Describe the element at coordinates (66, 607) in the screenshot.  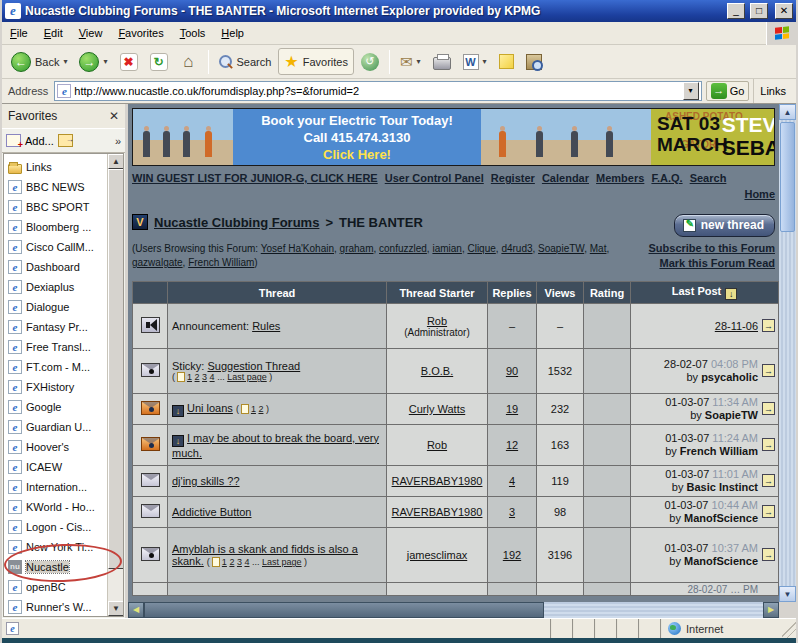
I see `favorite-item: Runner's W...` at that location.